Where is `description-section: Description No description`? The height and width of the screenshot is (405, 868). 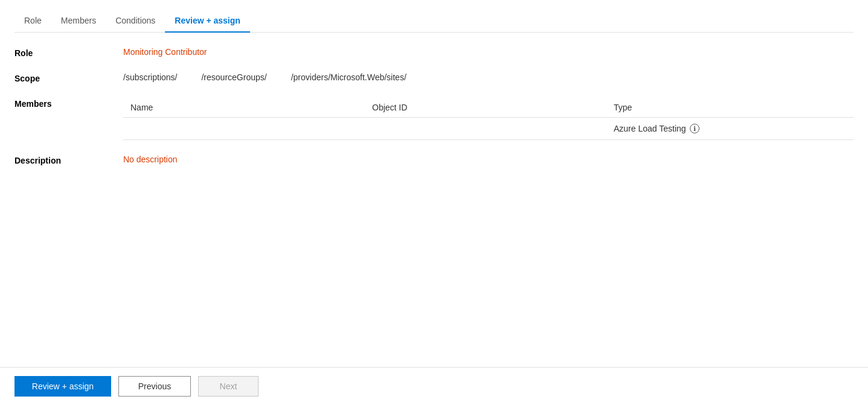 description-section: Description No description is located at coordinates (434, 160).